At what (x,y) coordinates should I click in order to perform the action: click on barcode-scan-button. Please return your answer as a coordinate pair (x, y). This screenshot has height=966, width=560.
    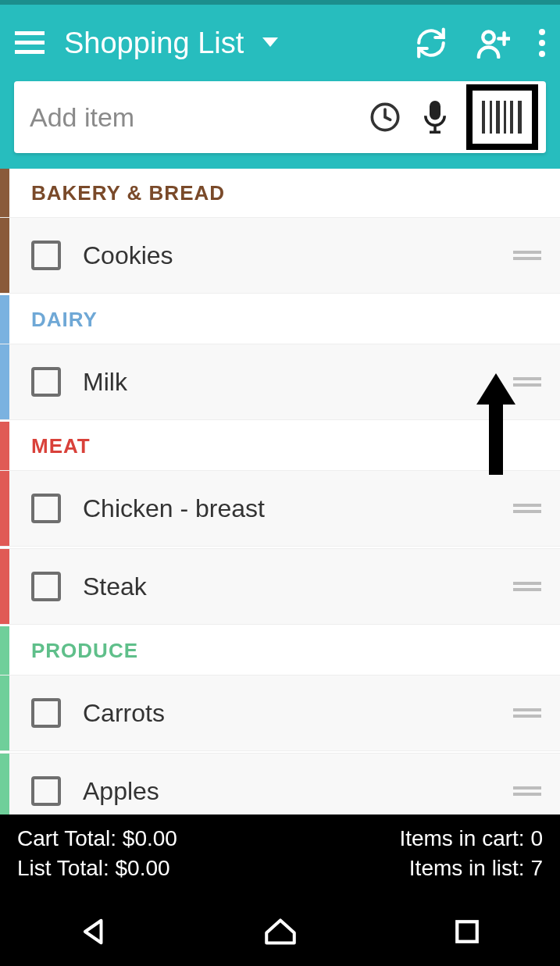
    Looking at the image, I should click on (502, 117).